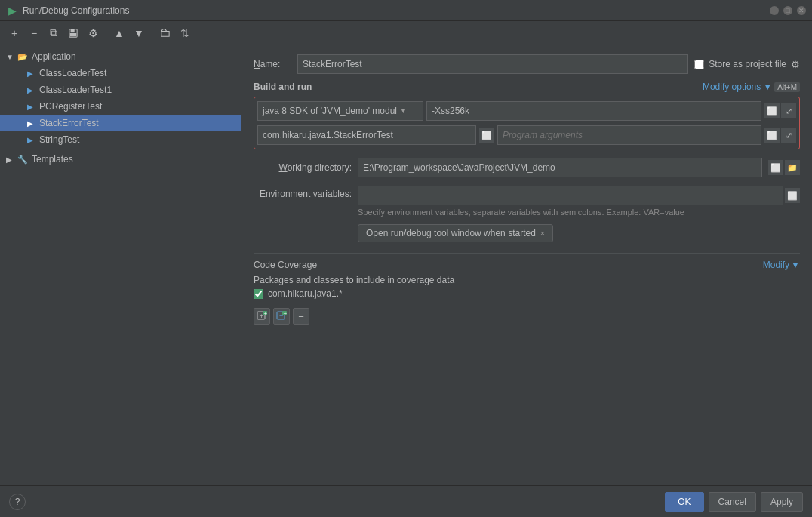  What do you see at coordinates (527, 294) in the screenshot?
I see `coverage-checkbox-row: com.hikaru.java1.*` at bounding box center [527, 294].